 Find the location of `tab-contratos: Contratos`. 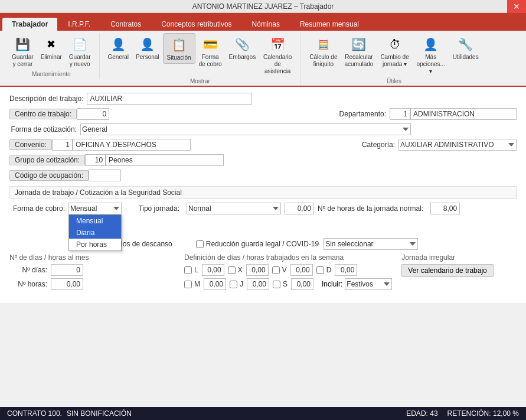

tab-contratos: Contratos is located at coordinates (126, 24).